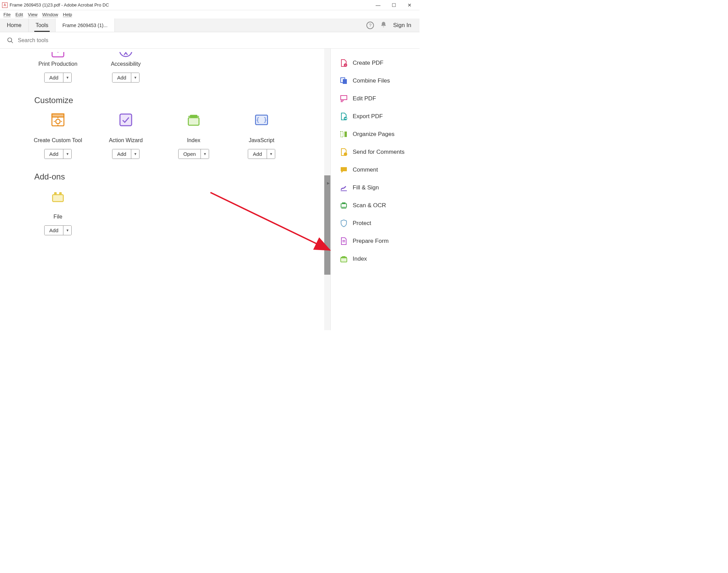 This screenshot has width=728, height=573. I want to click on accessibility-icon, so click(126, 55).